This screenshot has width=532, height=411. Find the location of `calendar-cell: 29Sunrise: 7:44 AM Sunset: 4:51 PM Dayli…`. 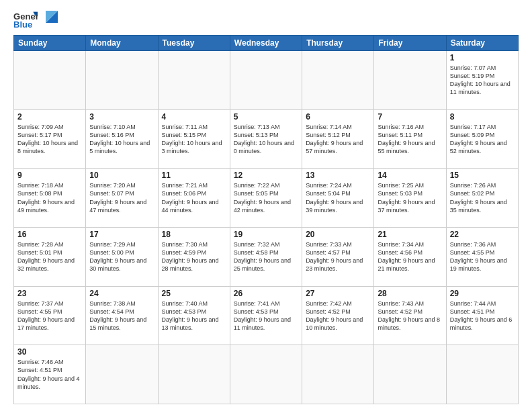

calendar-cell: 29Sunrise: 7:44 AM Sunset: 4:51 PM Dayli… is located at coordinates (482, 316).